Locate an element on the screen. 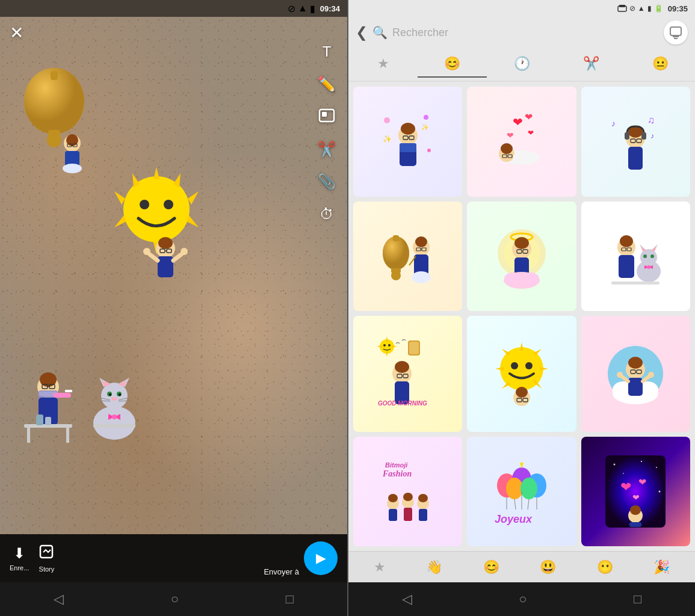  tab-recent: 🕐 is located at coordinates (521, 64).